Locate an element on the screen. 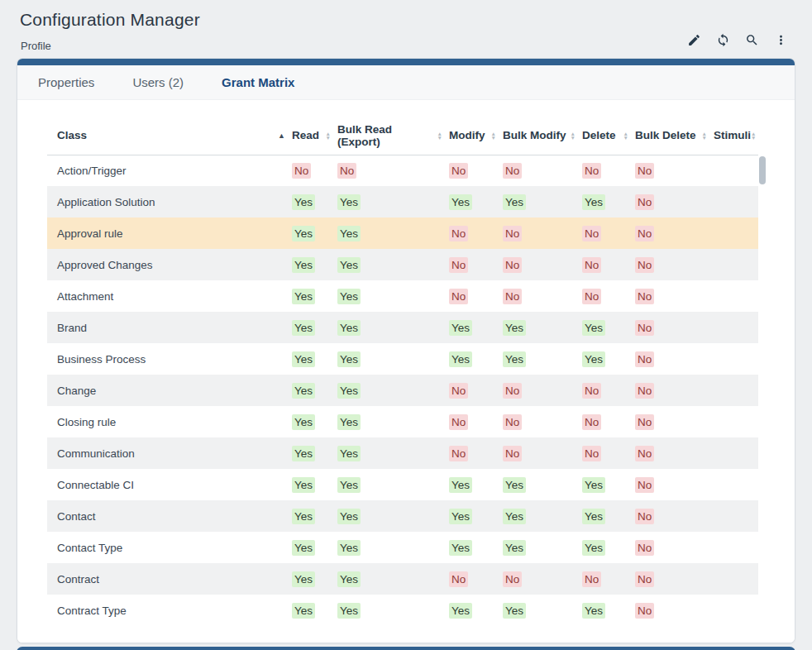  table-row-change: ChangeYesYesNoNoNoNo is located at coordinates (403, 390).